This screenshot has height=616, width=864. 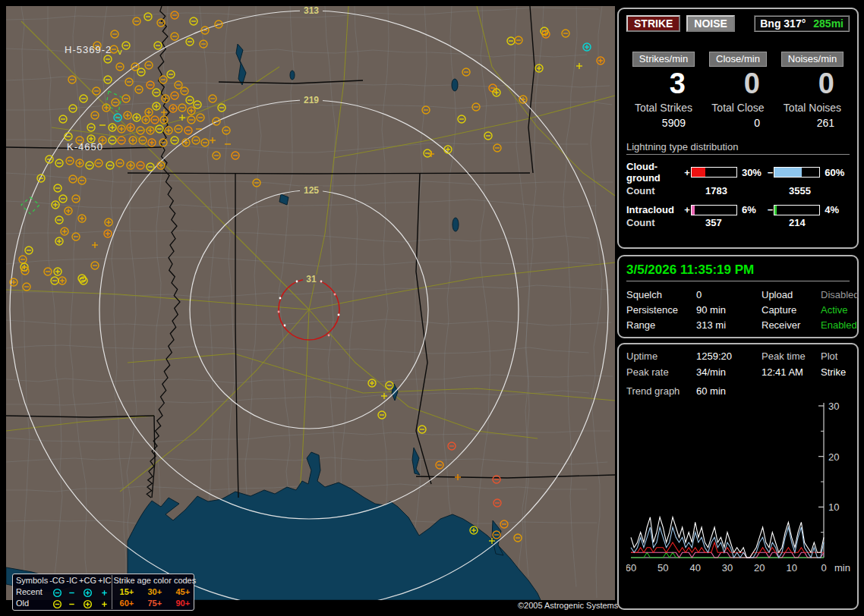 I want to click on strikes-per-min-chip: Strikes/min, so click(x=664, y=59).